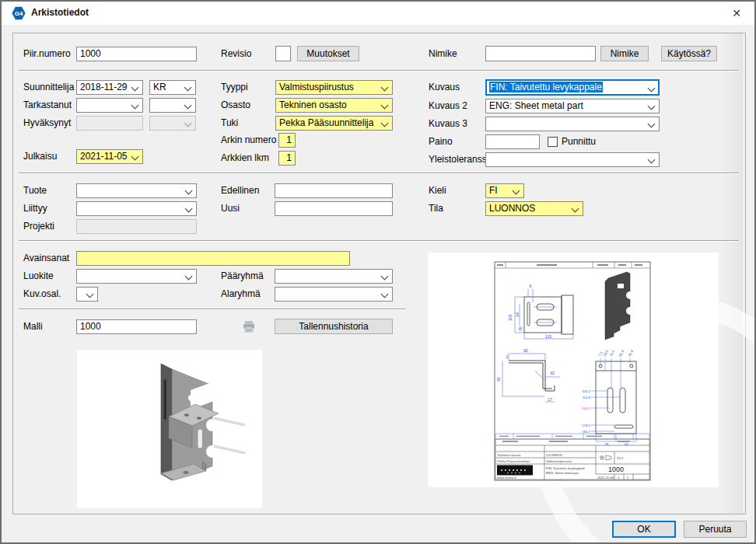  Describe the element at coordinates (110, 106) in the screenshot. I see `tarkastanut-date-combobox` at that location.